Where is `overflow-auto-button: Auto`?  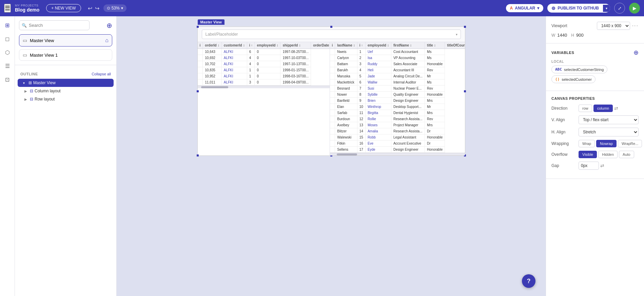
overflow-auto-button: Auto is located at coordinates (627, 154).